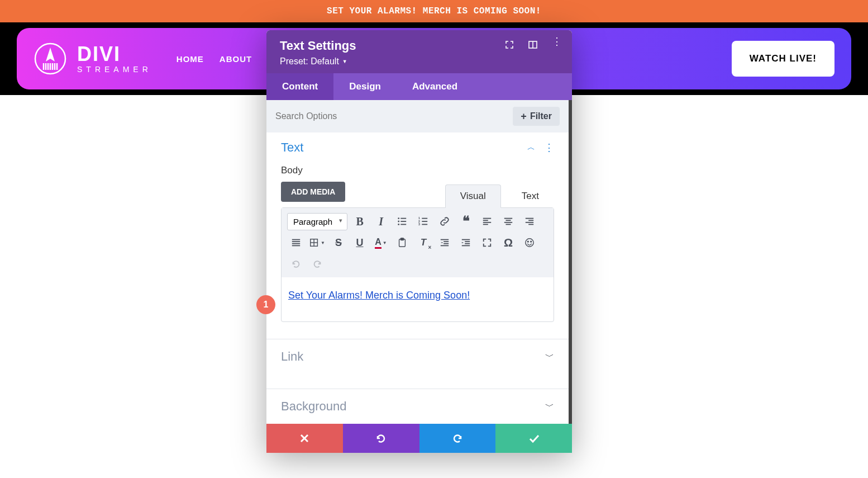  What do you see at coordinates (783, 59) in the screenshot?
I see `watch-live-button: WATCH LIVE!` at bounding box center [783, 59].